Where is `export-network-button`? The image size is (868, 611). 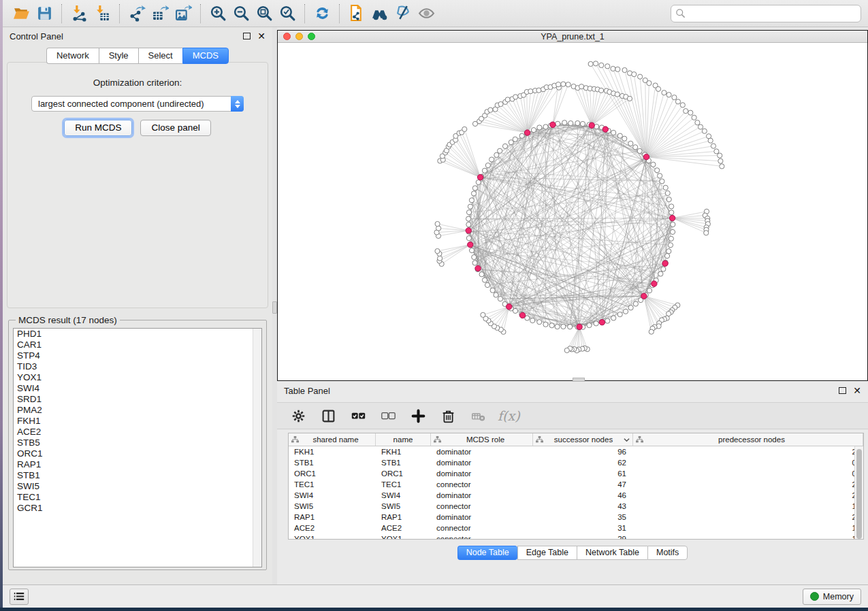
export-network-button is located at coordinates (137, 14).